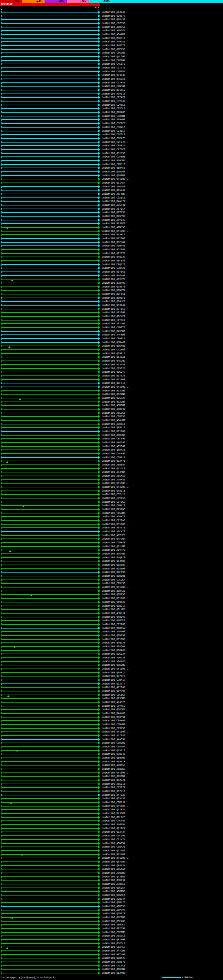  Describe the element at coordinates (114, 279) in the screenshot. I see `hit-label: UniRef100_A5VSV5` at that location.